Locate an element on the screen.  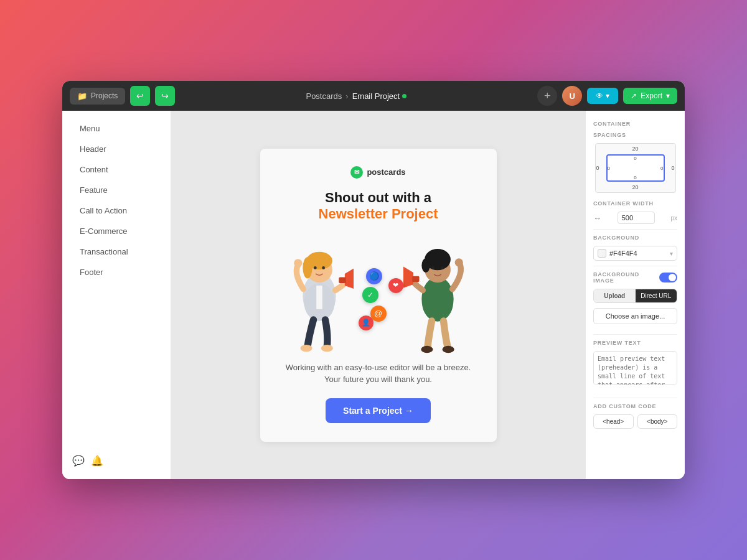
float-icon-notification: 🔵 is located at coordinates (374, 276).